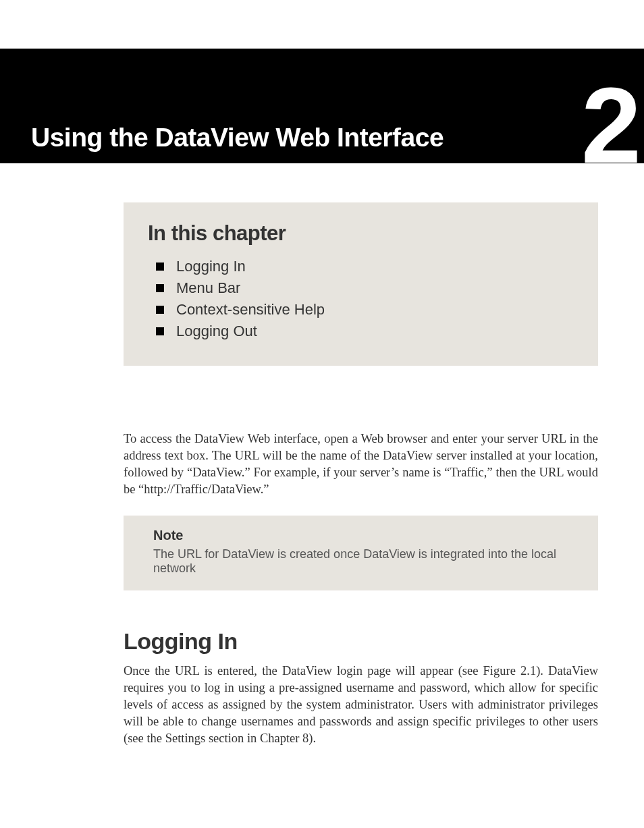 This screenshot has height=828, width=644. I want to click on chapter-title: Using the DataView Web Interface, so click(238, 138).